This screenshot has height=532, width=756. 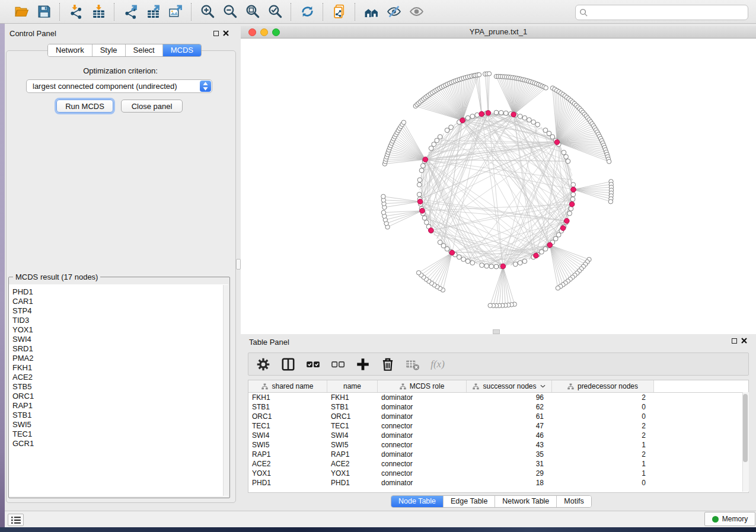 What do you see at coordinates (417, 501) in the screenshot?
I see `tab-node-table: Node Table` at bounding box center [417, 501].